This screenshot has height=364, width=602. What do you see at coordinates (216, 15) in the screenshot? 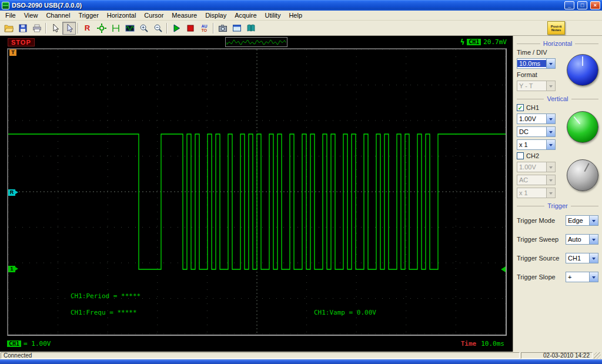
I see `menu-display: Display` at bounding box center [216, 15].